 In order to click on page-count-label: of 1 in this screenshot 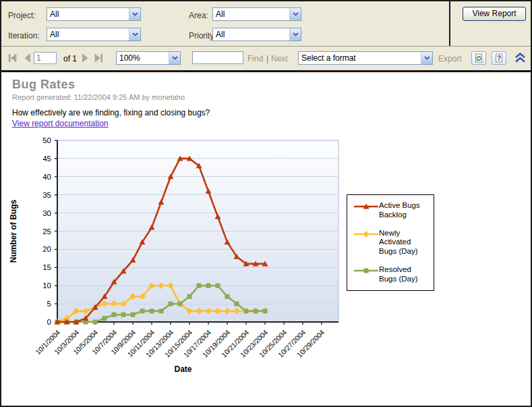, I will do `click(70, 59)`.